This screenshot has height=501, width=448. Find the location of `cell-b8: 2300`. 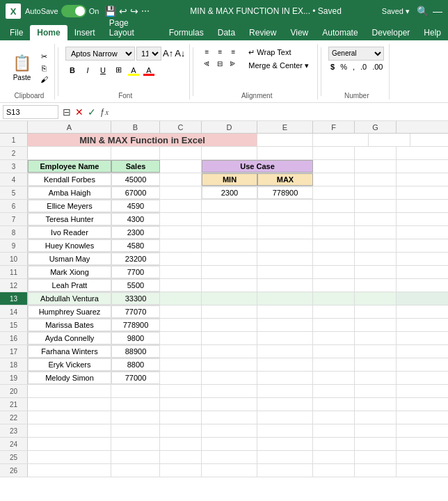

cell-b8: 2300 is located at coordinates (136, 232).